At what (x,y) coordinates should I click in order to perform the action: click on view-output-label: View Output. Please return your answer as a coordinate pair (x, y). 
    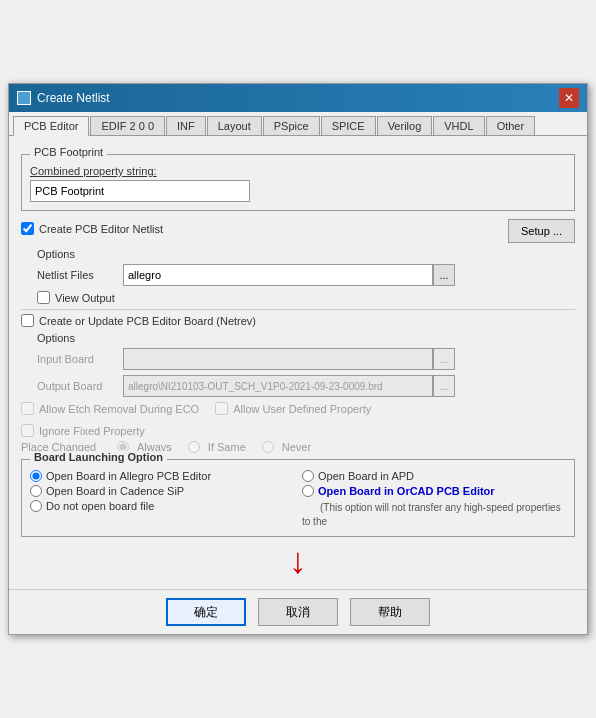
    Looking at the image, I should click on (85, 298).